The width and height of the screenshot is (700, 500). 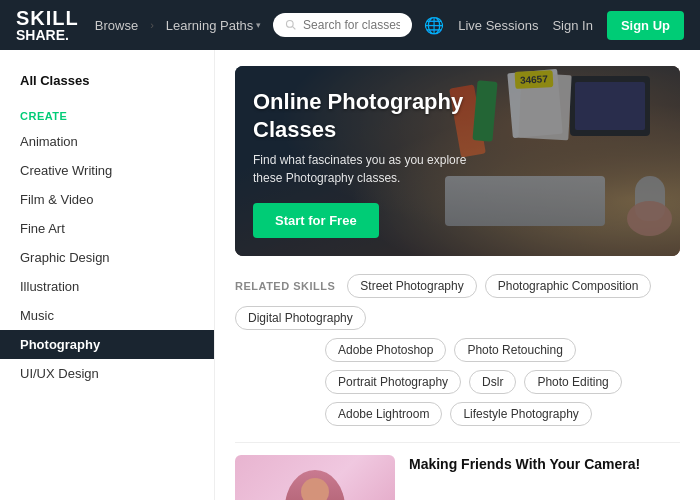 What do you see at coordinates (514, 350) in the screenshot?
I see `skill-tag-photo-retouching: Photo Retouching` at bounding box center [514, 350].